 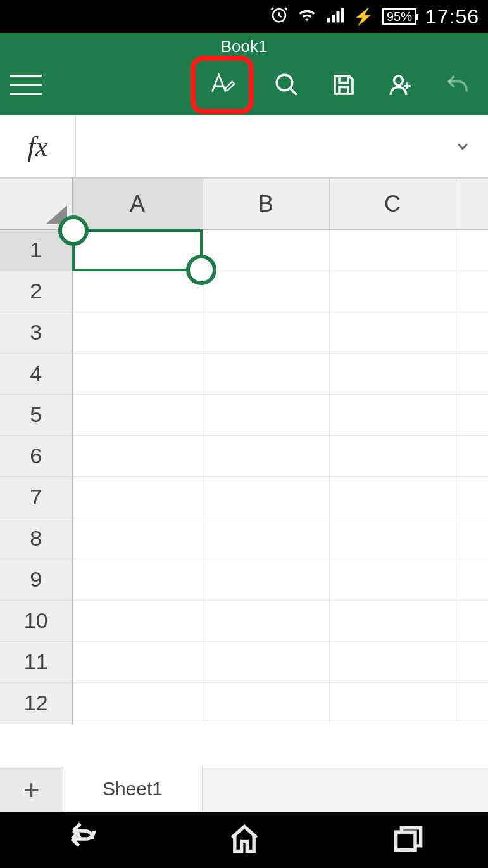 What do you see at coordinates (244, 74) in the screenshot?
I see `app-header: Book1` at bounding box center [244, 74].